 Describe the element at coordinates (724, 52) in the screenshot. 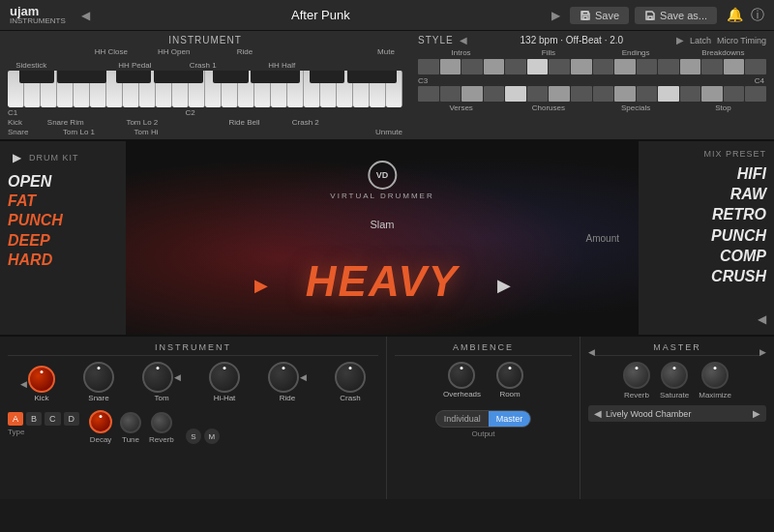

I see `breakdowns-label: Breakdowns` at that location.